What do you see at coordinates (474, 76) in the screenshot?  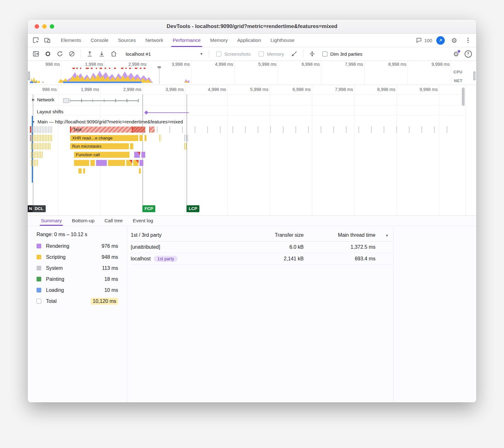 I see `overview-right-handle` at bounding box center [474, 76].